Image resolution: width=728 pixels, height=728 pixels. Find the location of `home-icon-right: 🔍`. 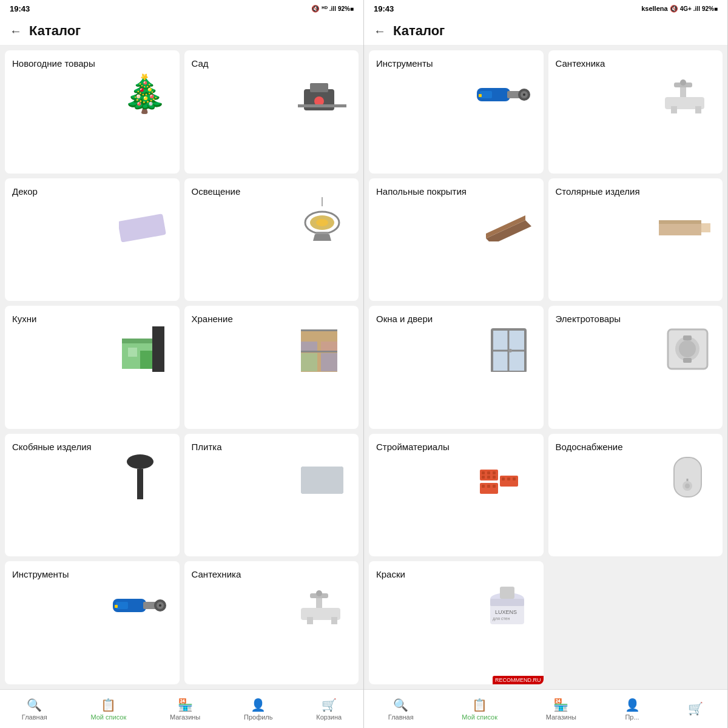

home-icon-right: 🔍 is located at coordinates (400, 705).